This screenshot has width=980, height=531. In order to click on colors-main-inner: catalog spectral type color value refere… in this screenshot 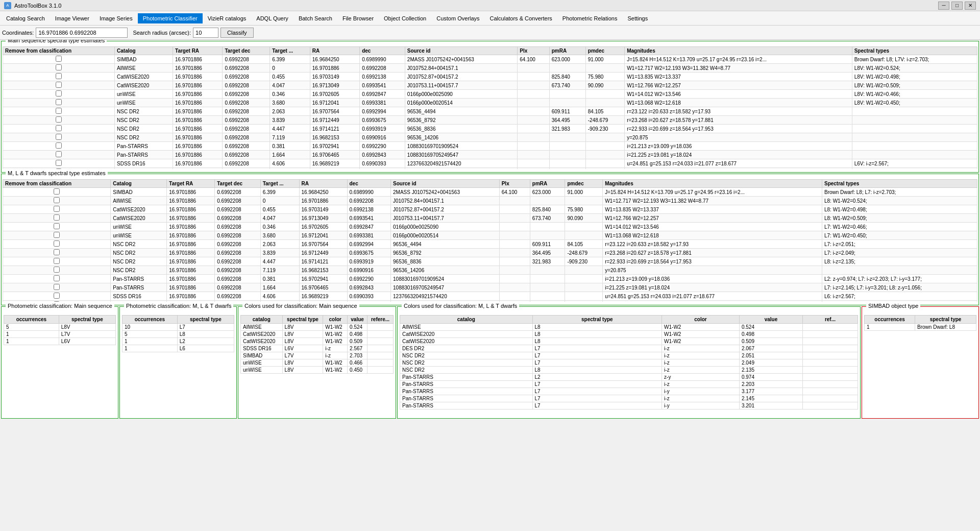, I will do `click(317, 363)`.